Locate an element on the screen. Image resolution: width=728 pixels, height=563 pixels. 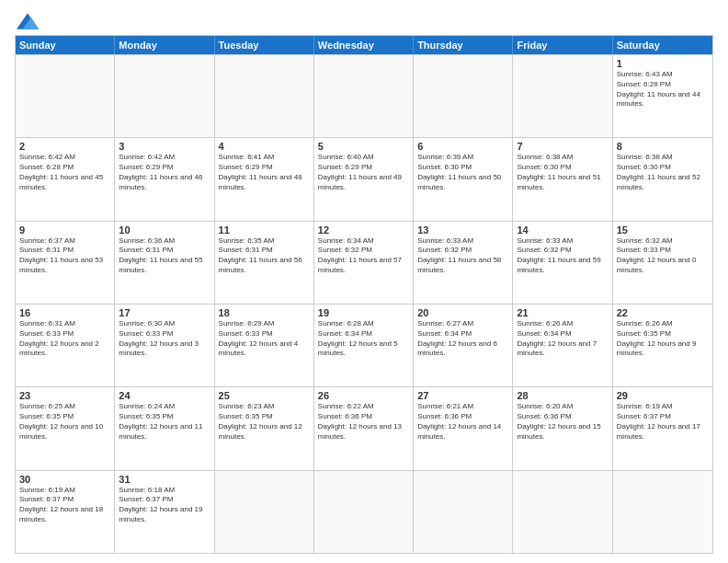
calendar-cell-r5-c3 is located at coordinates (364, 511).